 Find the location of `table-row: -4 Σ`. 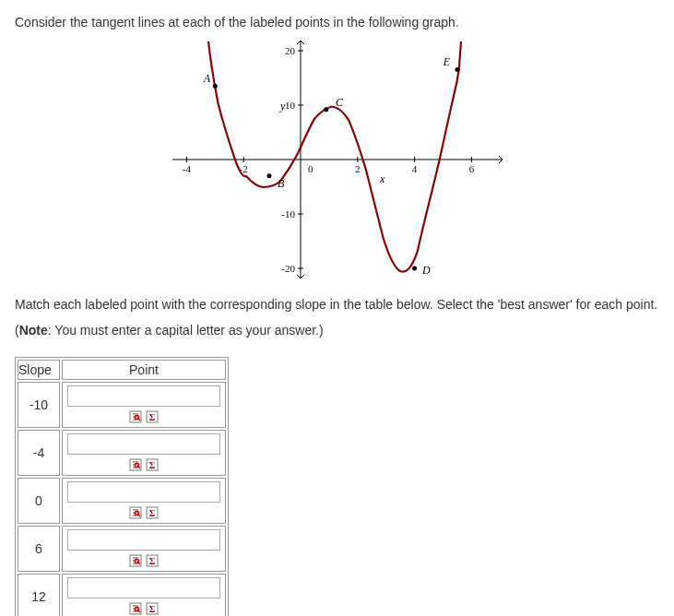

table-row: -4 Σ is located at coordinates (122, 453).